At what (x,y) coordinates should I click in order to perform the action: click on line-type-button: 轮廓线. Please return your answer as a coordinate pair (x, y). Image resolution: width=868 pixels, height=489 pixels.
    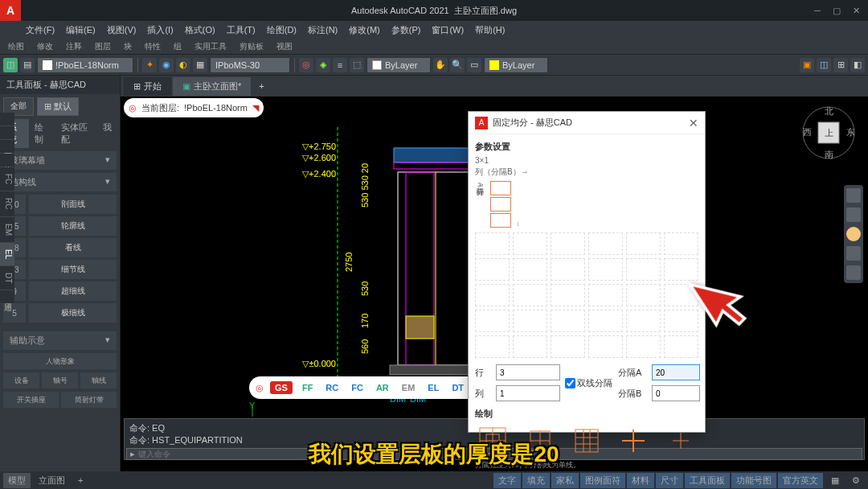
    Looking at the image, I should click on (72, 226).